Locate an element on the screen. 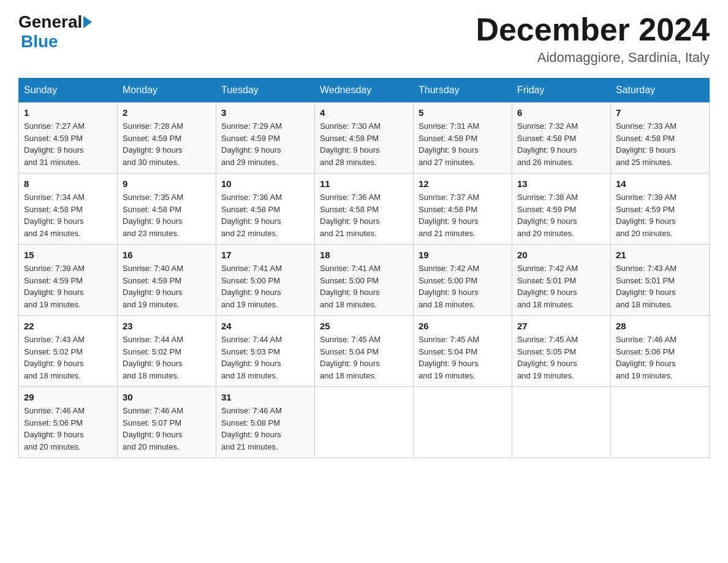 This screenshot has height=563, width=728. day-info: Sunrise: 7:42 AMSunset: 5:01 PMDaylight:… is located at coordinates (548, 286).